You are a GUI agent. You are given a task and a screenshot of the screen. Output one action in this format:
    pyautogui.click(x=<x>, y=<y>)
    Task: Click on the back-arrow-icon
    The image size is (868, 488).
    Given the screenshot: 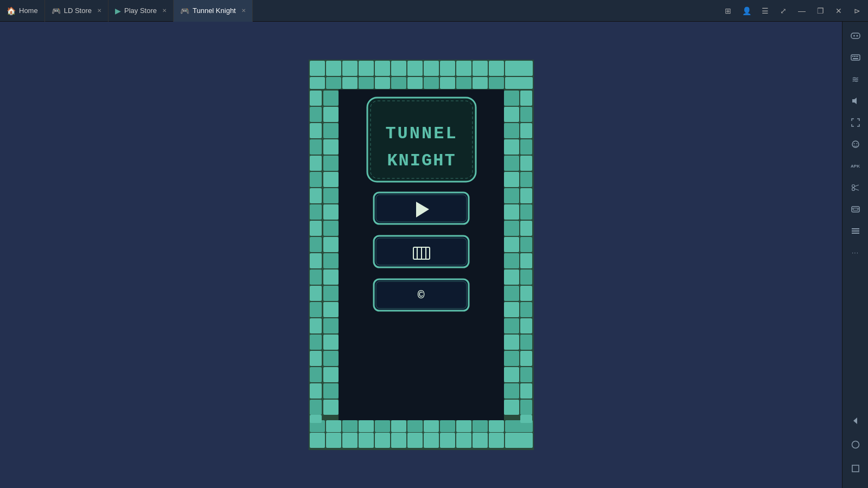 What is the action you would take?
    pyautogui.click(x=856, y=421)
    